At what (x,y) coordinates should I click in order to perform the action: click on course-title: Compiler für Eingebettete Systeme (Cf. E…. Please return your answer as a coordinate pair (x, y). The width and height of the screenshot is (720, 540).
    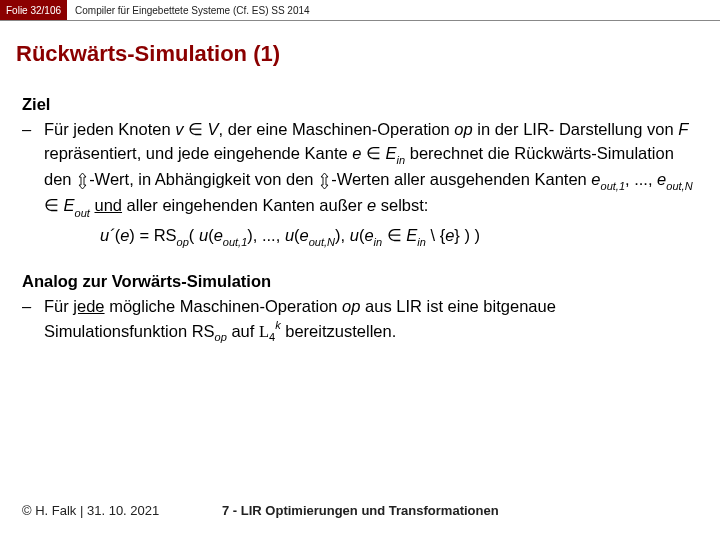
    Looking at the image, I should click on (192, 10).